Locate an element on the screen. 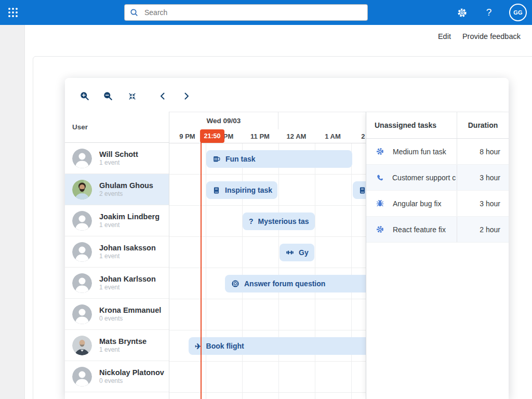 The height and width of the screenshot is (399, 532). user-row-johan-karlsson: Johan Karlsson1 event is located at coordinates (117, 283).